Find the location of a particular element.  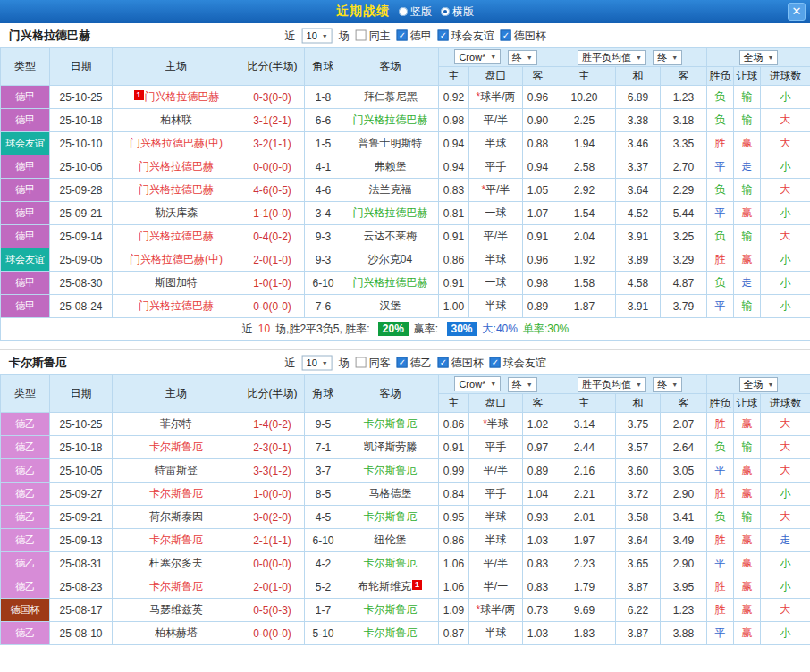

eu-home-odds: 1.87 is located at coordinates (585, 307).